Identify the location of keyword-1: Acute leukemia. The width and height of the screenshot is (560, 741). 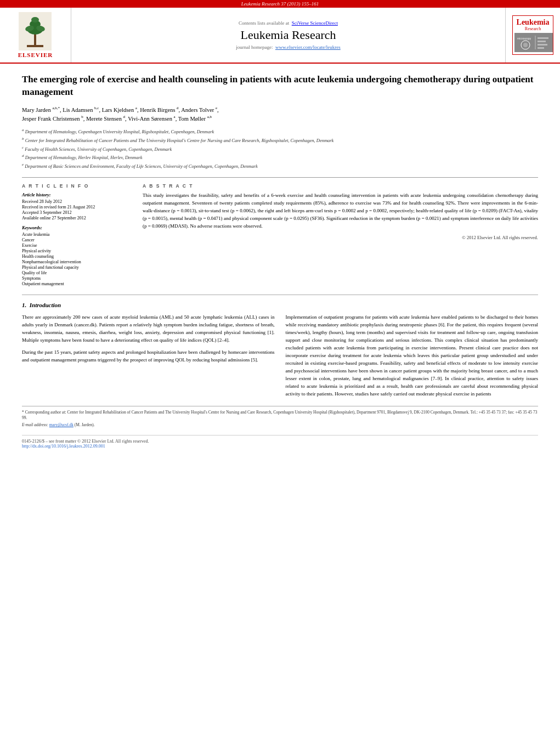
(77, 235).